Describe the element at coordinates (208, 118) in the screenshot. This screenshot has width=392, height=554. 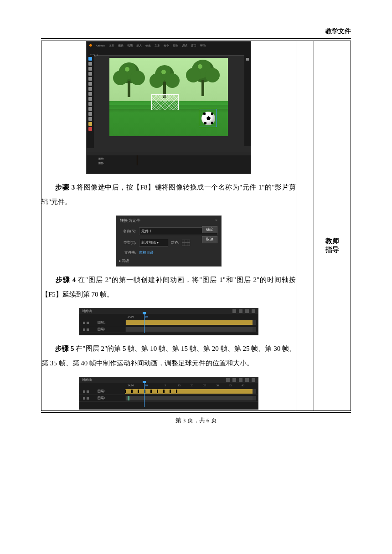
I see `soccer-ball-graphic` at that location.